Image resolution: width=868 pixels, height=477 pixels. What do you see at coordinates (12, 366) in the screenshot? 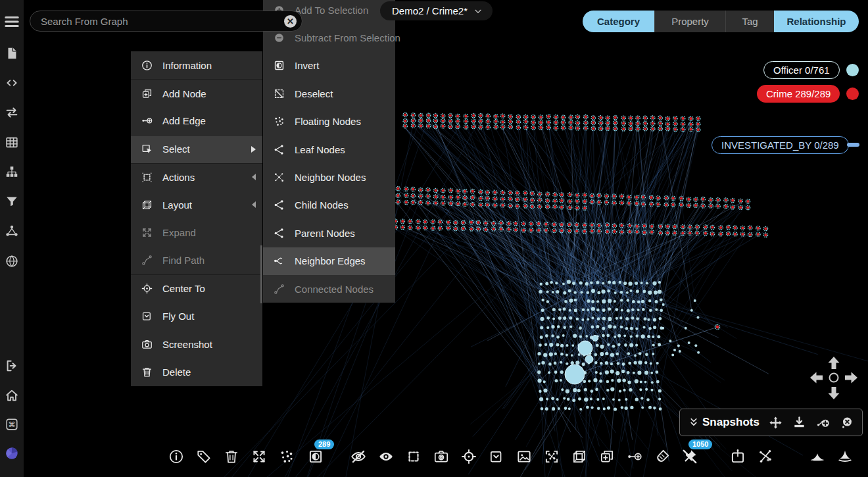
I see `sidebar-sign-out-button` at bounding box center [12, 366].